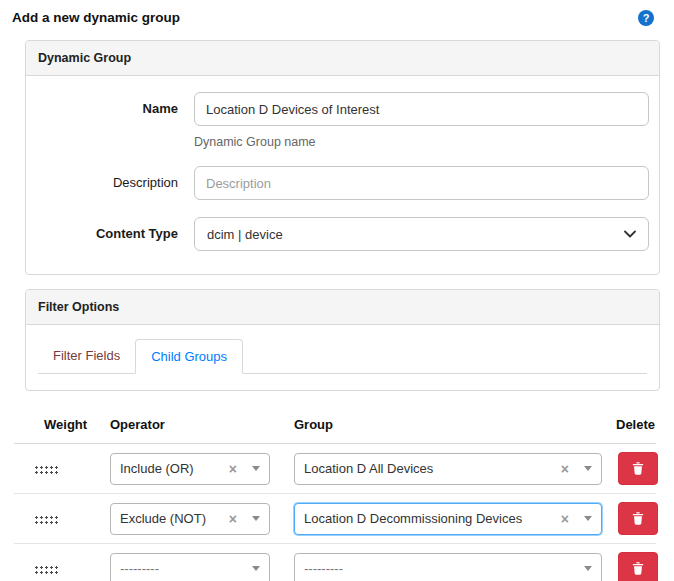  I want to click on dynamic-group-panel-title: Dynamic Group, so click(342, 58).